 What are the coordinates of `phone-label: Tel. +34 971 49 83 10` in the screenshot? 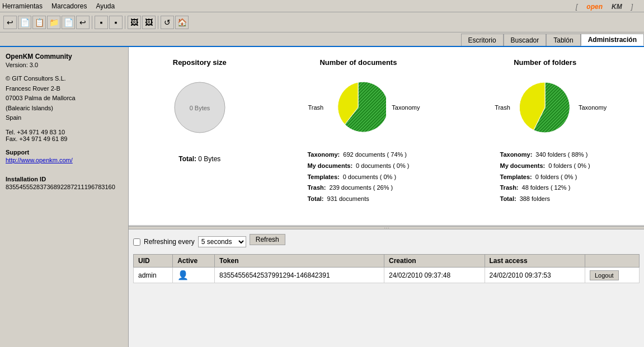 It's located at (64, 132).